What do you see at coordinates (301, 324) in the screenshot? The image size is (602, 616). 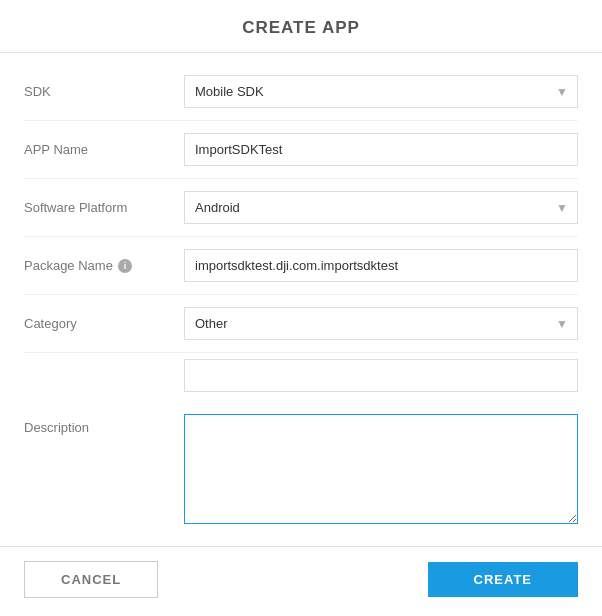 I see `category-row: Category Other Agriculture Inspection Ma…` at bounding box center [301, 324].